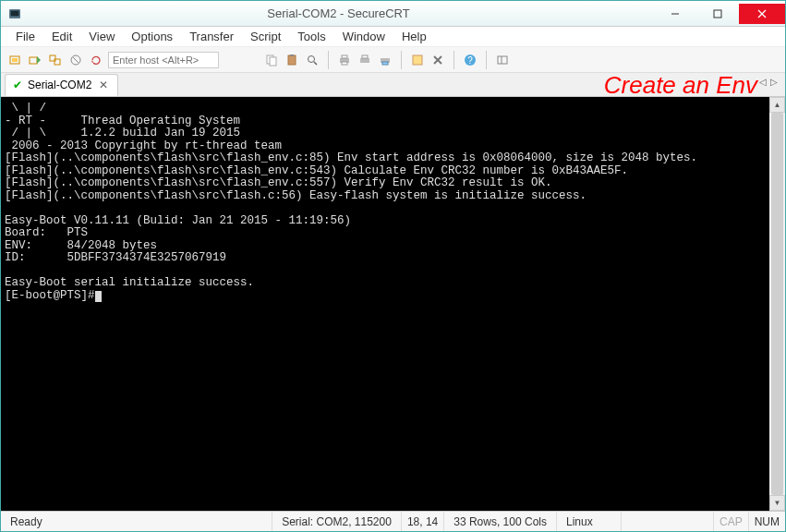 This screenshot has height=532, width=786. What do you see at coordinates (767, 521) in the screenshot?
I see `status-num: NUM` at bounding box center [767, 521].